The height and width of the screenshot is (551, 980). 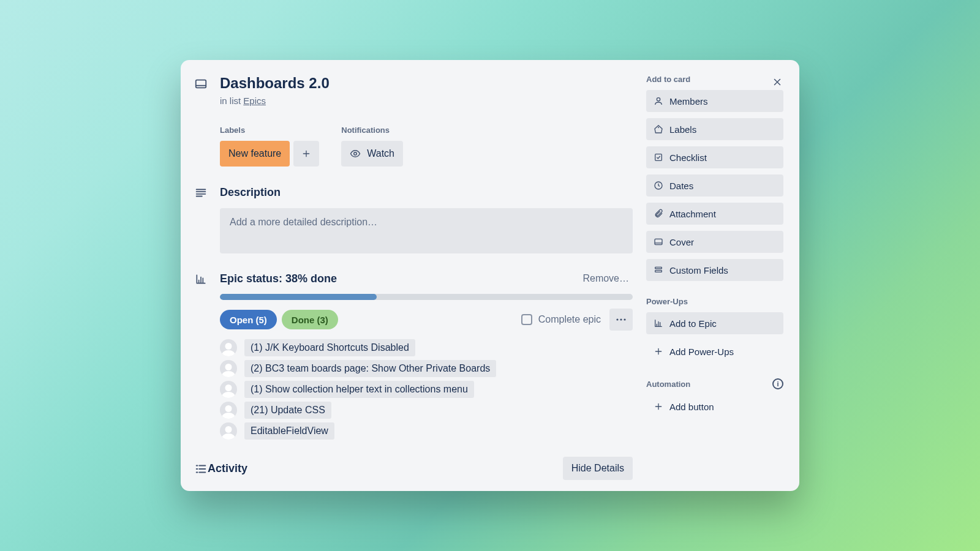 I want to click on task-link: (1) Show collection helper text in colle…, so click(x=359, y=389).